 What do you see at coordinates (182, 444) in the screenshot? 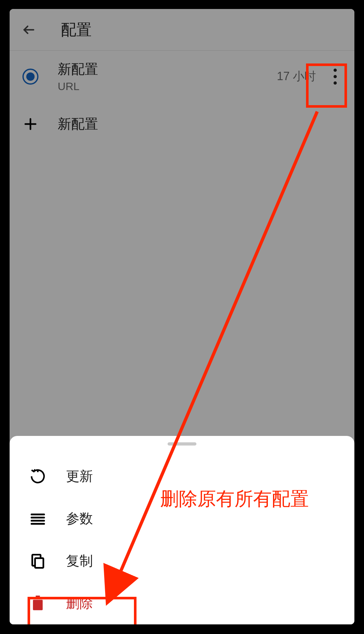
I see `sheet-drag-handle` at bounding box center [182, 444].